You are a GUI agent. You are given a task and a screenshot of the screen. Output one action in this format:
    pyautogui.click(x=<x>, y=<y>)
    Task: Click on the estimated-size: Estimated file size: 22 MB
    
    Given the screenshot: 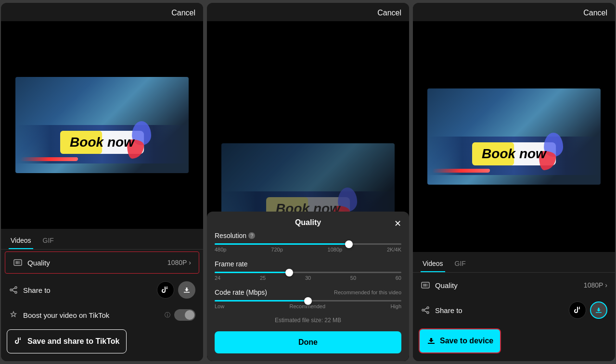 What is the action you would take?
    pyautogui.click(x=308, y=320)
    